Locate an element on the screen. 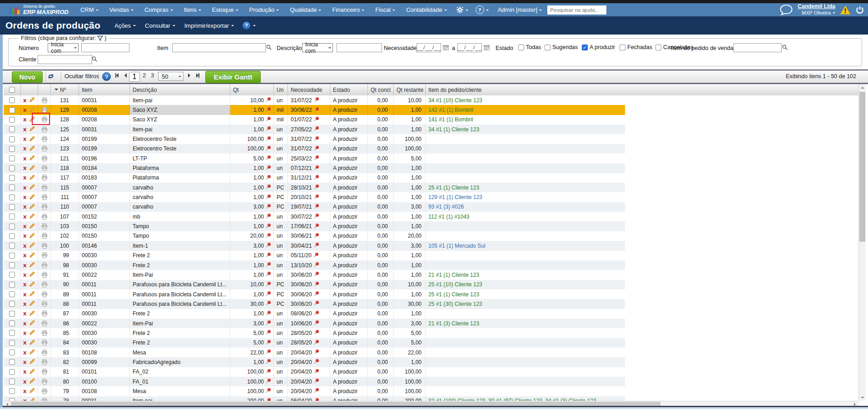  refresh-icon is located at coordinates (51, 77).